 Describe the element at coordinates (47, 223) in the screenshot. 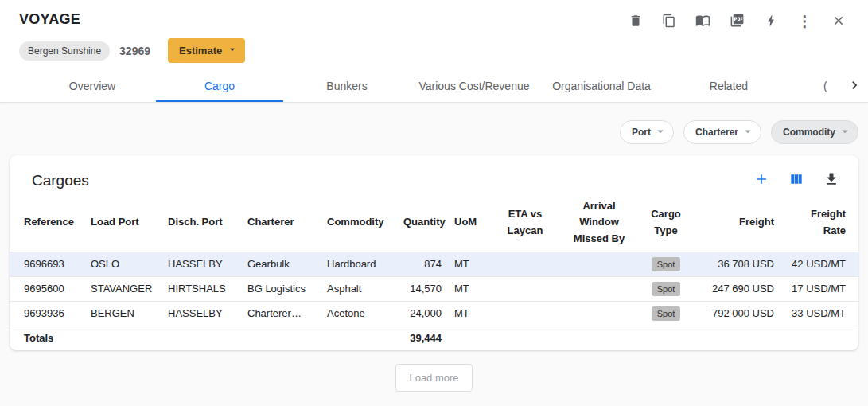

I see `col-header-reference: Reference` at that location.